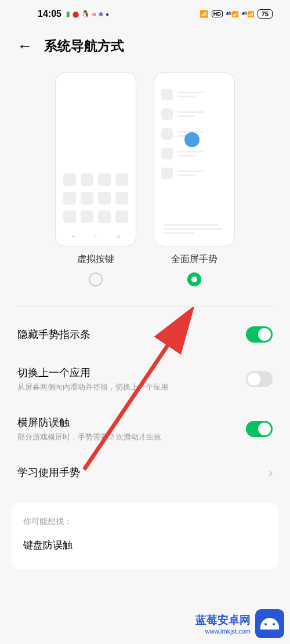  I want to click on landscape-mistouch-subtitle: 部分游戏横屏时，手势需要 2 次滑动才生效, so click(89, 437).